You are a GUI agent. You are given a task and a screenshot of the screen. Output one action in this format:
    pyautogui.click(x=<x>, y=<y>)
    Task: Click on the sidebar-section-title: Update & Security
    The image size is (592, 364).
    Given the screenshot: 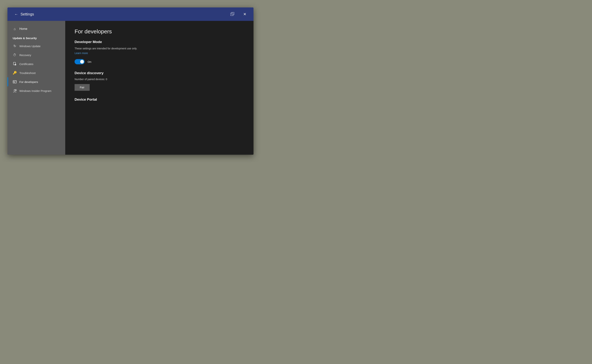 What is the action you would take?
    pyautogui.click(x=36, y=38)
    